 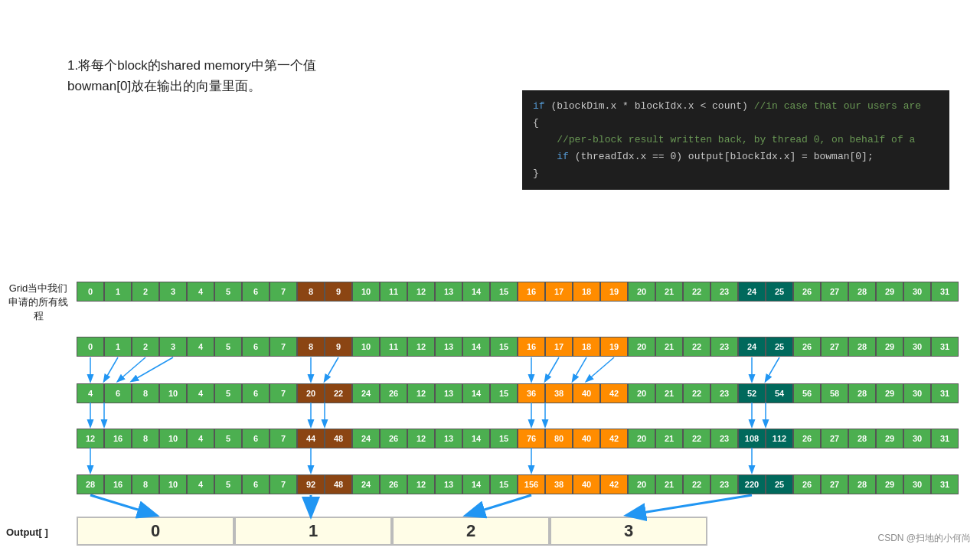 What do you see at coordinates (779, 292) in the screenshot?
I see `cell-g3-25: 25` at bounding box center [779, 292].